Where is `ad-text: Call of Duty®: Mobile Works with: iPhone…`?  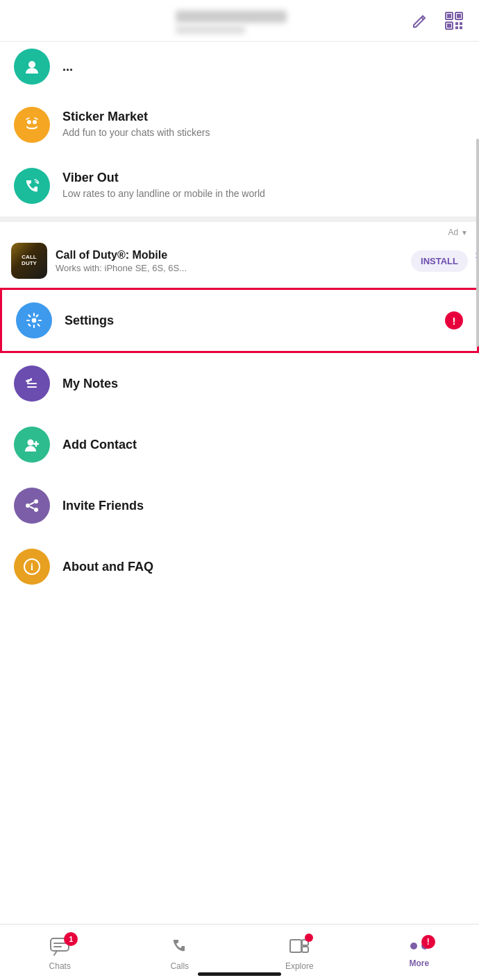 ad-text: Call of Duty®: Mobile Works with: iPhone… is located at coordinates (229, 261).